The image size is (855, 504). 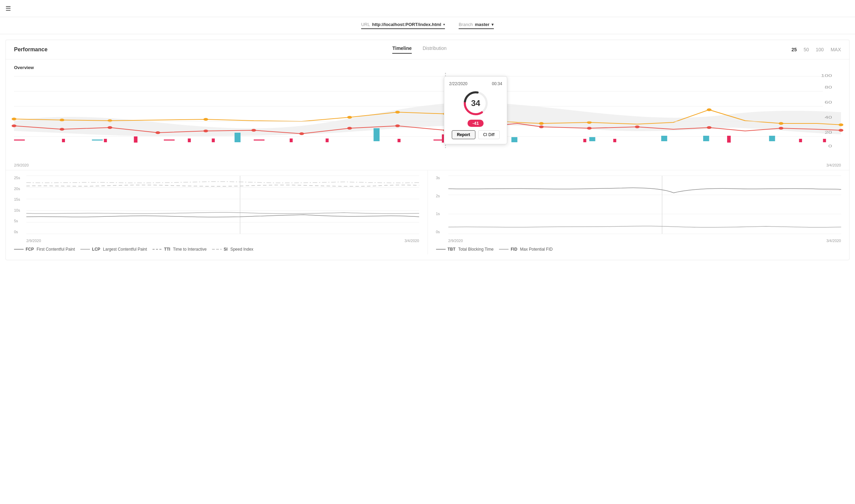 I want to click on si-line, so click(x=223, y=182).